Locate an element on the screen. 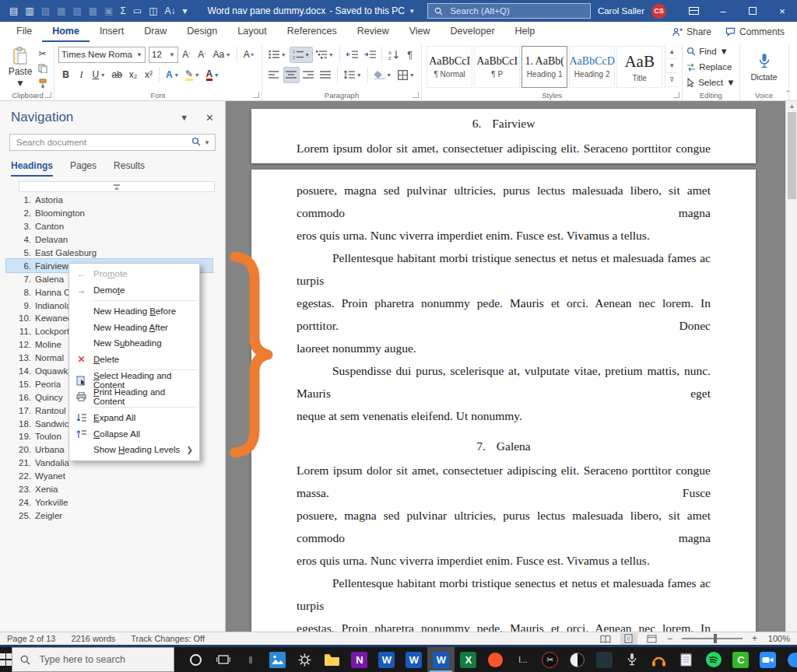 This screenshot has width=797, height=672. styles-scroll-up-icon: ▲ is located at coordinates (672, 52).